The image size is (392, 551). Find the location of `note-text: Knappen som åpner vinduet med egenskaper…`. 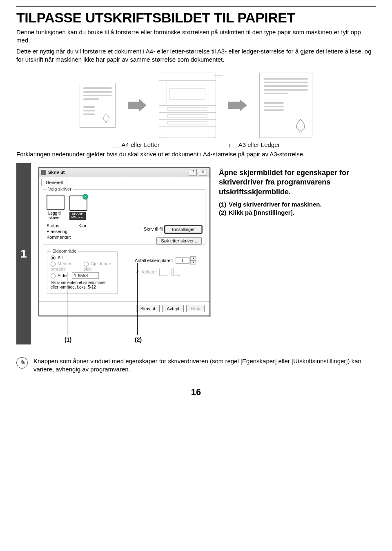

note-text: Knappen som åpner vinduet med egenskaper… is located at coordinates (205, 366).